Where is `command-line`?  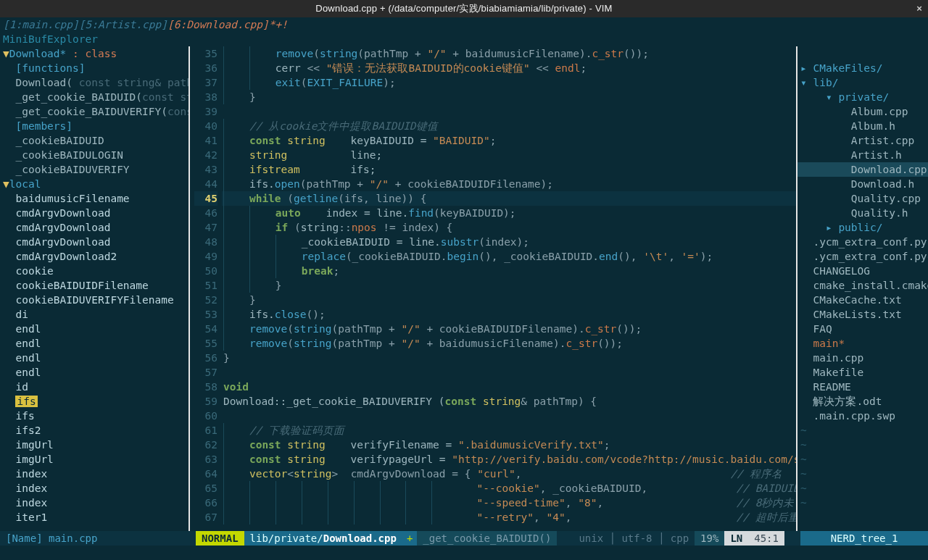 command-line is located at coordinates (464, 553).